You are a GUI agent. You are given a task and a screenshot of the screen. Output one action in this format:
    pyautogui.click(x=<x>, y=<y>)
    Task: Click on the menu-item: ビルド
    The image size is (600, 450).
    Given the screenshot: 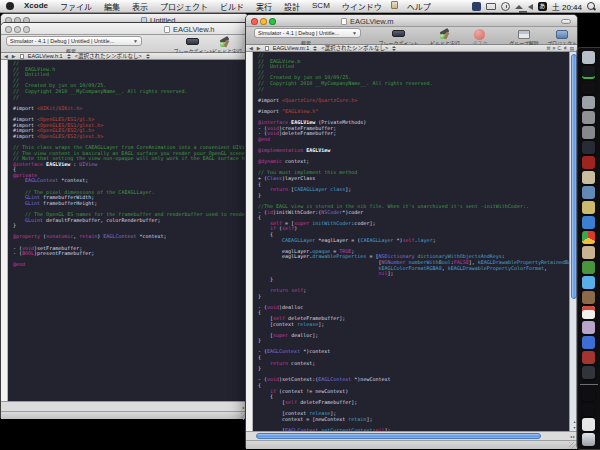 What is the action you would take?
    pyautogui.click(x=232, y=6)
    